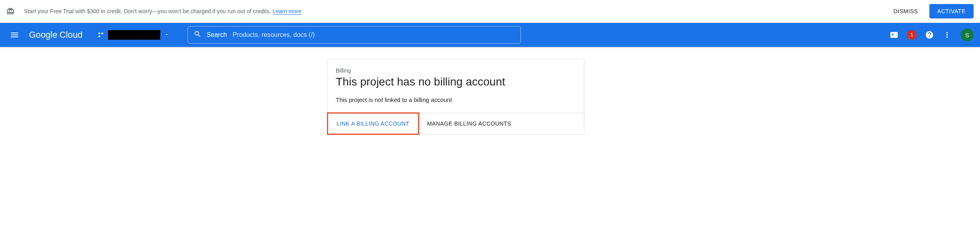 The image size is (980, 248). I want to click on card-actions: LINK A BILLING ACCOUNT MANAGE BILLING AC…, so click(456, 124).